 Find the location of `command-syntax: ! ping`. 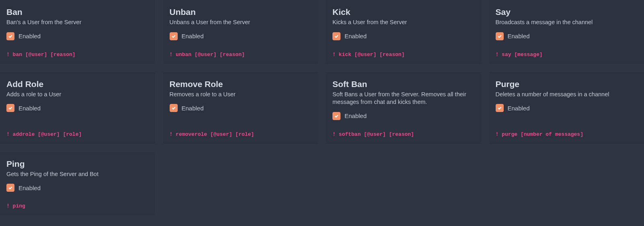

command-syntax: ! ping is located at coordinates (78, 206).